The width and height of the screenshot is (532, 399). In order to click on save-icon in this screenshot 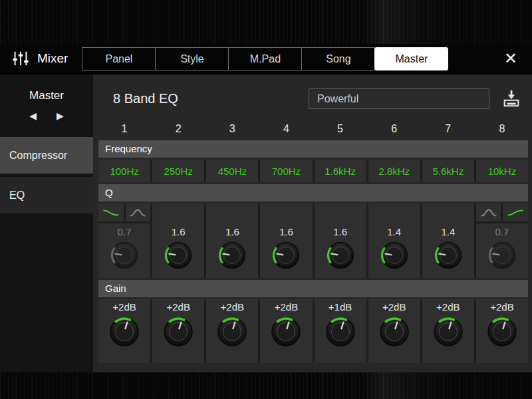, I will do `click(511, 98)`.